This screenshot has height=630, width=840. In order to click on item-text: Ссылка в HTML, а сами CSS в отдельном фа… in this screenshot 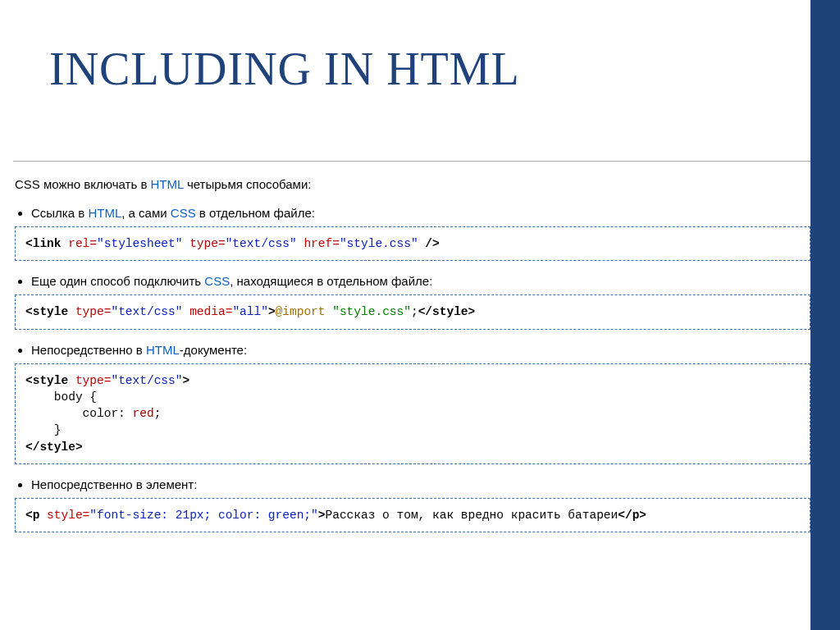, I will do `click(173, 213)`.